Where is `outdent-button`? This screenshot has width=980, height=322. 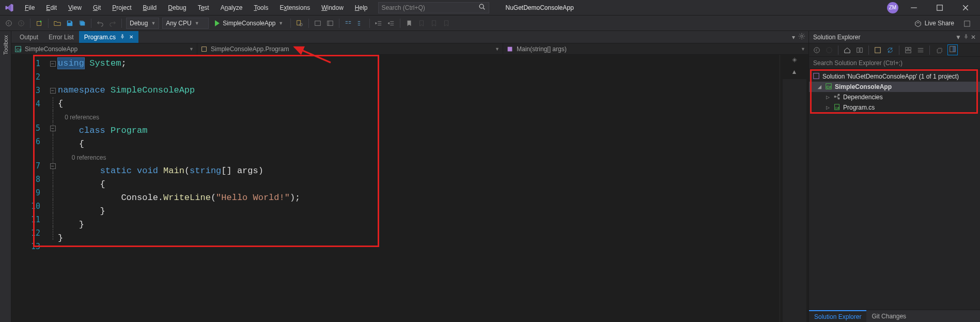 outdent-button is located at coordinates (379, 23).